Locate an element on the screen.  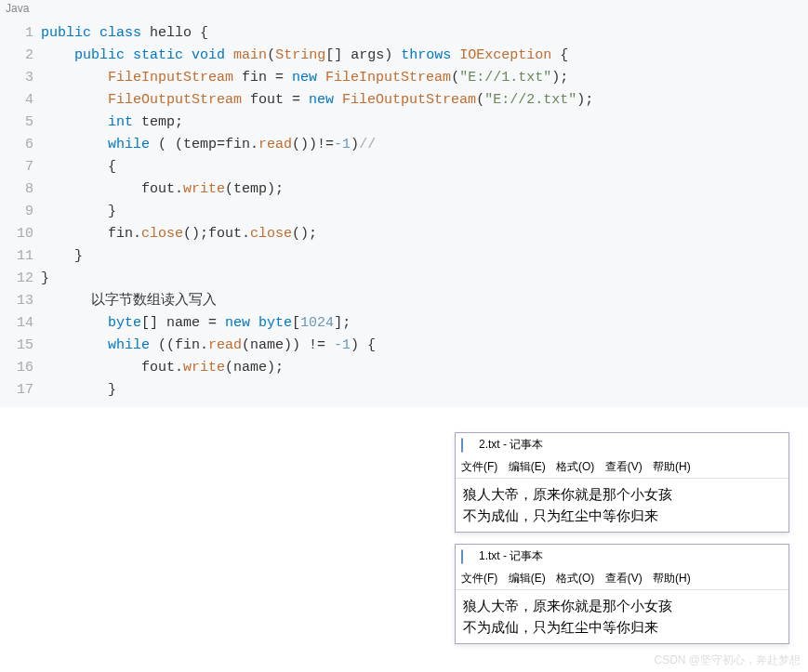
code-line: { is located at coordinates (424, 167).